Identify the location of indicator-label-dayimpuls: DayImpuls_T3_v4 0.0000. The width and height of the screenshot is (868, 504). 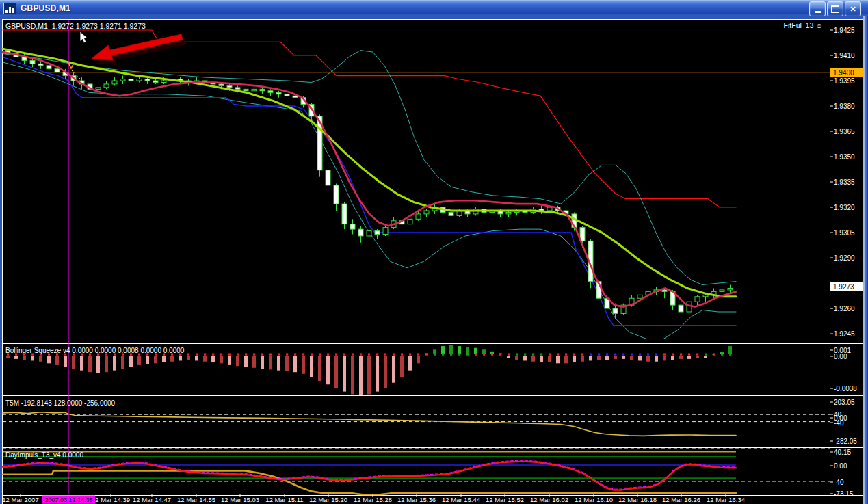
(44, 455).